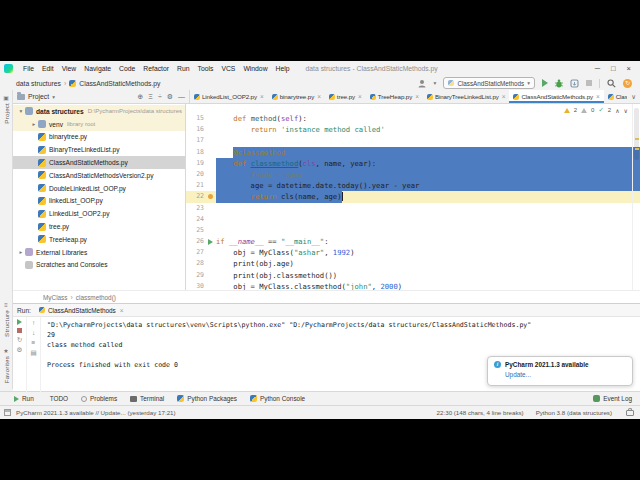 Image resolution: width=640 pixels, height=480 pixels. Describe the element at coordinates (38, 84) in the screenshot. I see `breadcrumb-project: data structures` at that location.